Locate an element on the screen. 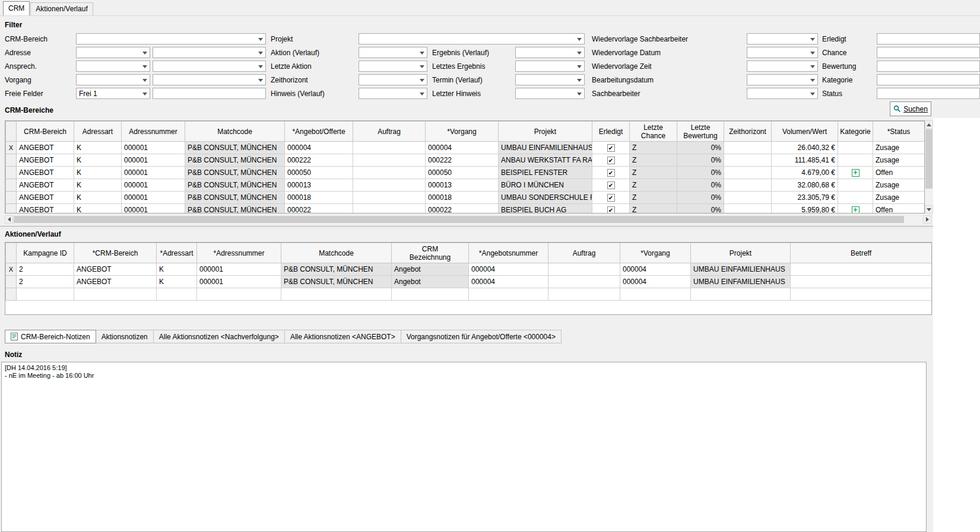 Image resolution: width=980 pixels, height=532 pixels. cell-matchcode is located at coordinates (337, 294).